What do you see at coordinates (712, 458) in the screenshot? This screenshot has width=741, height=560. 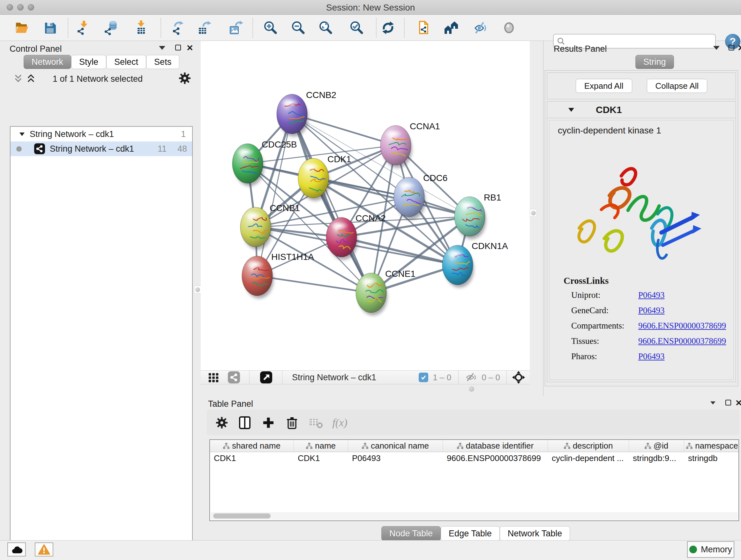 I see `table-cell: stringdb` at bounding box center [712, 458].